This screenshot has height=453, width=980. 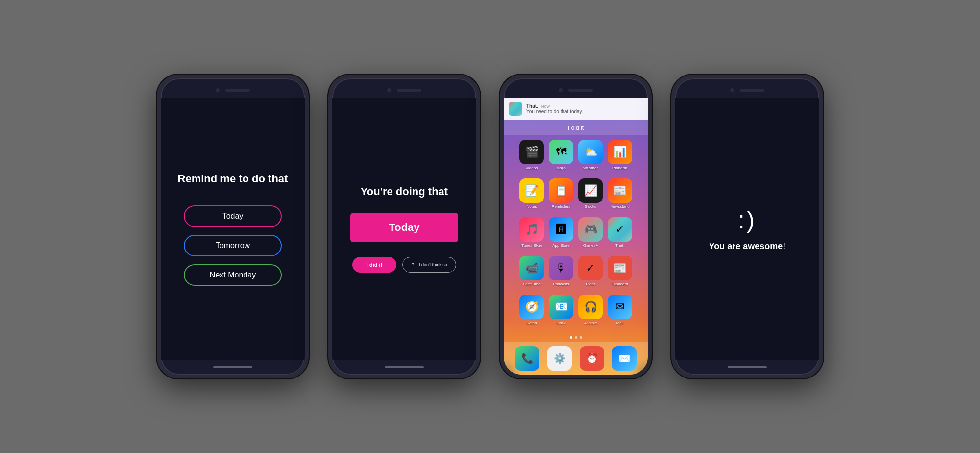 What do you see at coordinates (576, 226) in the screenshot?
I see `phone3-wrapper: That. Now You need to do that today. I d…` at bounding box center [576, 226].